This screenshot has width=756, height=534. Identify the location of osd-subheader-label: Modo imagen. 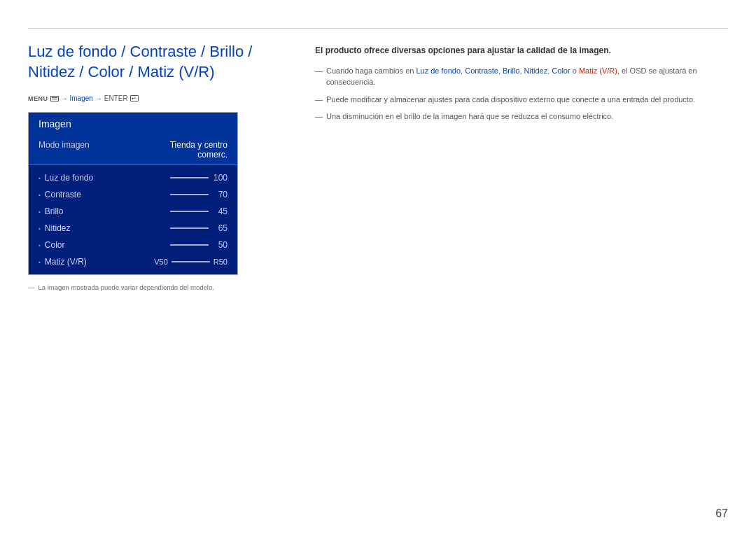
(81, 150).